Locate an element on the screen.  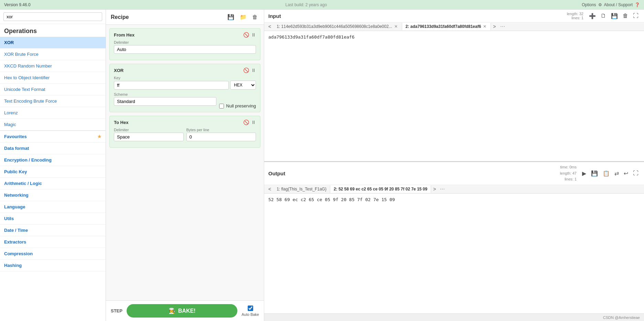
output-tab-more: ⋯ is located at coordinates (442, 189).